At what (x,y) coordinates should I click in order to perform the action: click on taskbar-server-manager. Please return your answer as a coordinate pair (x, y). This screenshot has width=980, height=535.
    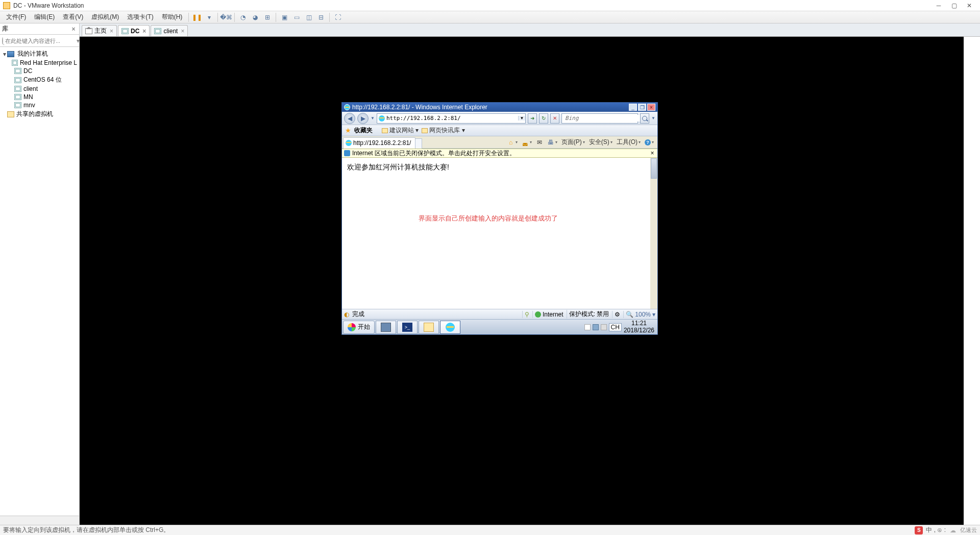
    Looking at the image, I should click on (386, 327).